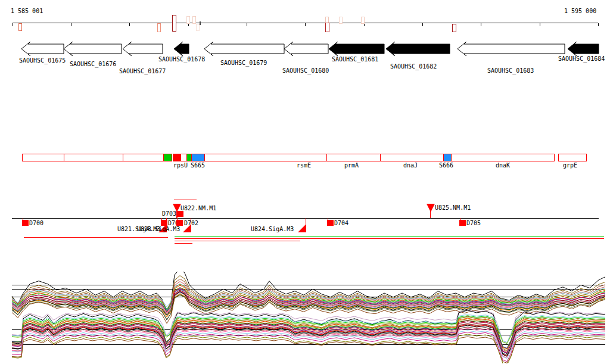  I want to click on gene-arrow-label: SAOUHSC_01681, so click(355, 60).